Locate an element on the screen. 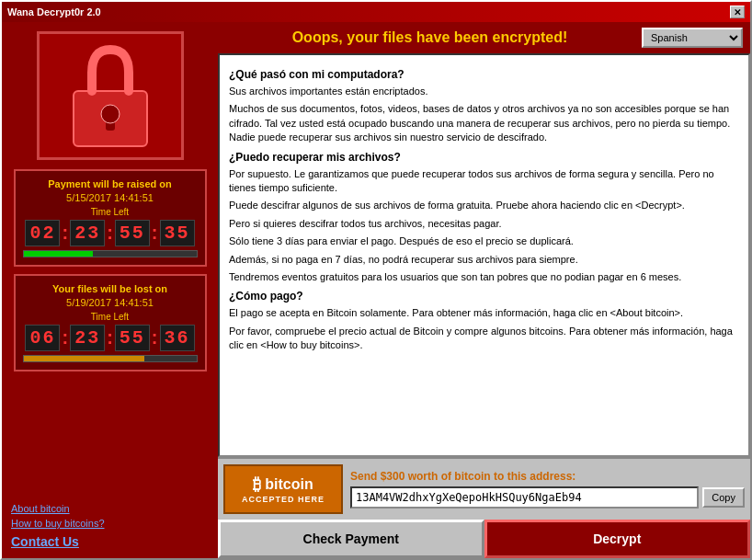 The image size is (752, 560). timer2-time-label: Time Left is located at coordinates (110, 316).